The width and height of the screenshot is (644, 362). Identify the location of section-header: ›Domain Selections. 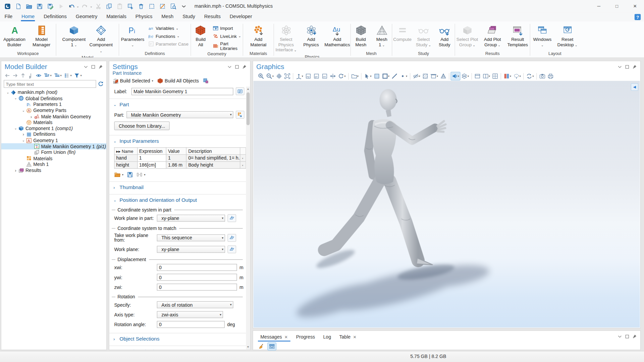
(178, 349).